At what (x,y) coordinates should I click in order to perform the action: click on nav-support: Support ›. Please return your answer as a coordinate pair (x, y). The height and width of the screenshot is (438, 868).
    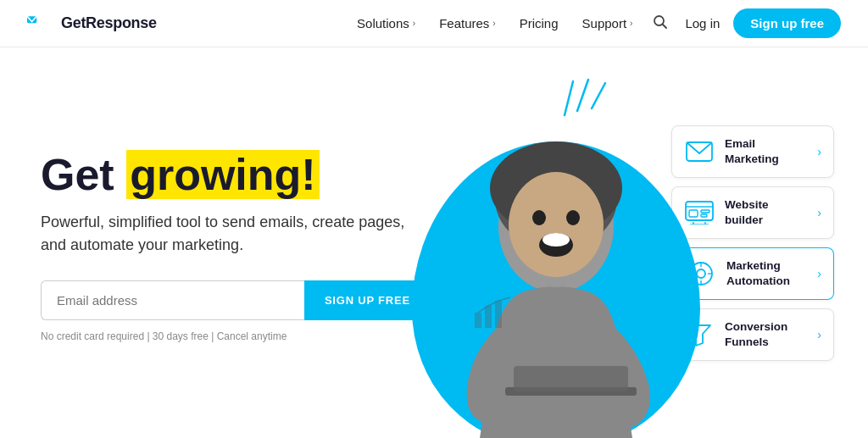
    Looking at the image, I should click on (608, 24).